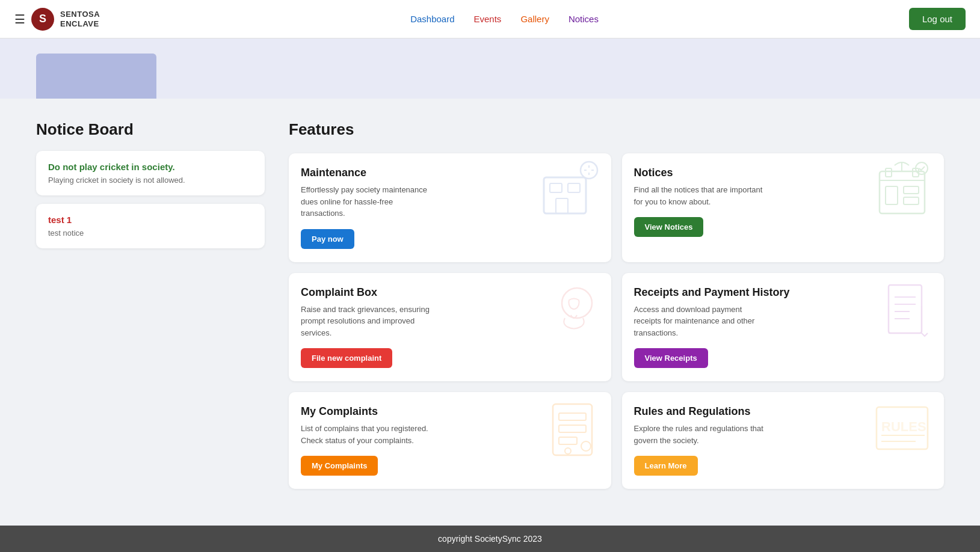 The height and width of the screenshot is (552, 980). Describe the element at coordinates (367, 202) in the screenshot. I see `maintenance-desc: Effortlessly pay society maintenance due…` at that location.